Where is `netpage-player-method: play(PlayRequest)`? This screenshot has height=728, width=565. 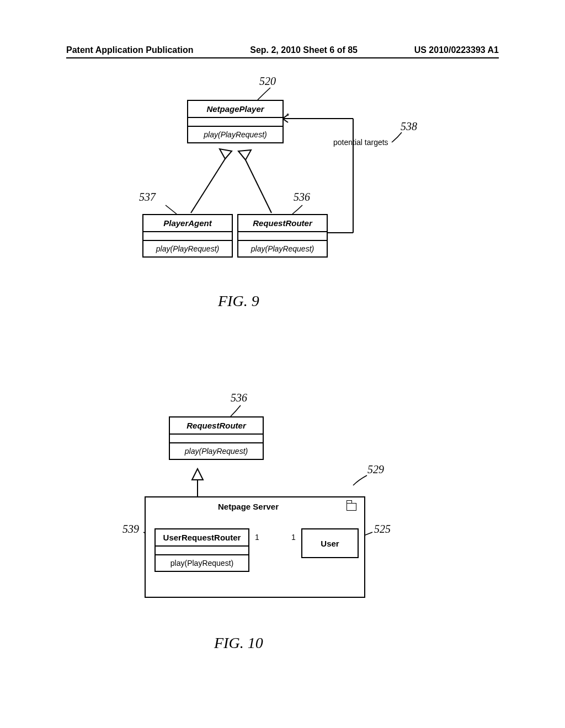
netpage-player-method: play(PlayRequest) is located at coordinates (235, 135).